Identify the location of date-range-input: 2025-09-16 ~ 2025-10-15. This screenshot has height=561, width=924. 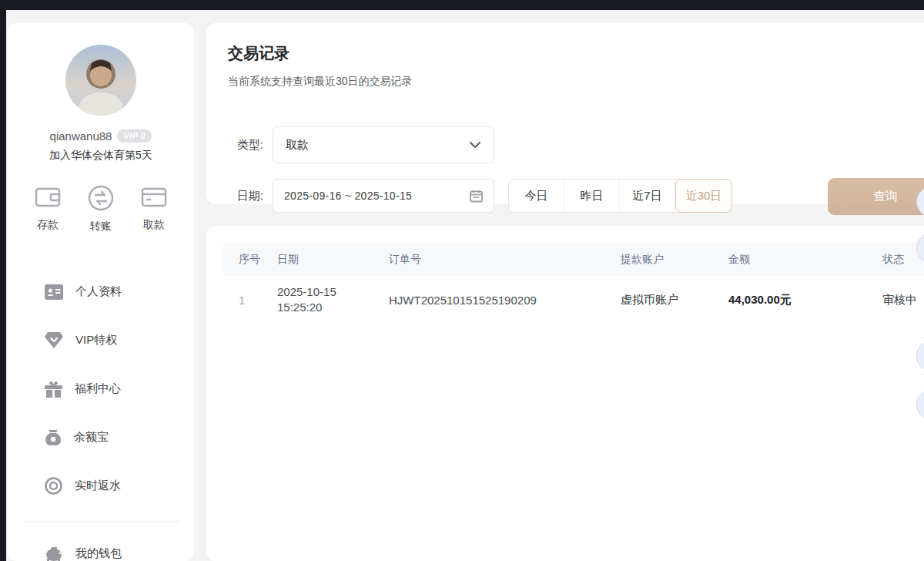
(383, 196).